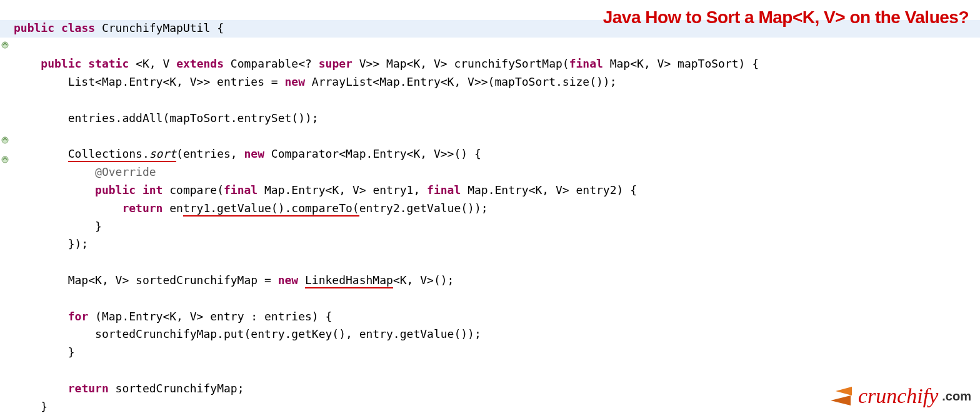 The width and height of the screenshot is (980, 418). Describe the element at coordinates (159, 28) in the screenshot. I see `class-name: CrunchifyMapUtil {` at that location.